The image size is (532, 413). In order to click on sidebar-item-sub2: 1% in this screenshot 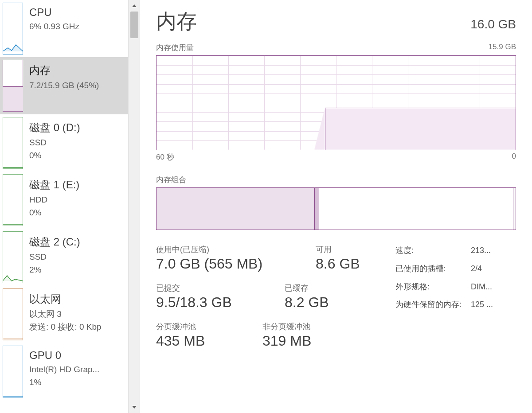, I will do `click(77, 383)`.